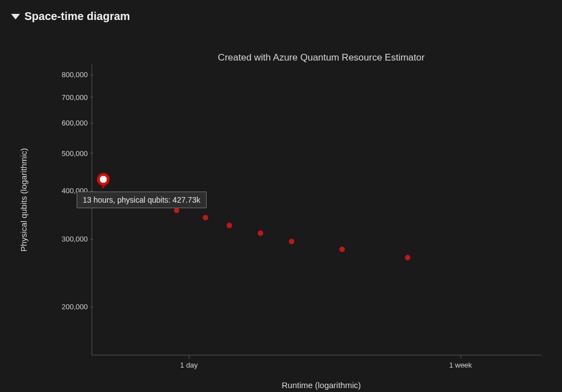 The image size is (562, 392). I want to click on tooltip: 13 hours, physical qubits: 427.73k, so click(142, 200).